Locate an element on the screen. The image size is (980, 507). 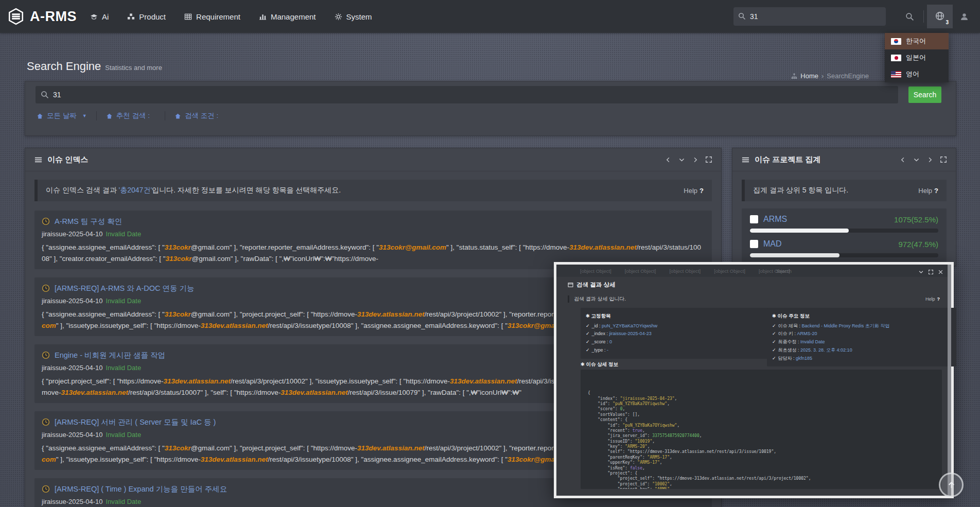
filter-label: 검색 조건 : is located at coordinates (202, 116).